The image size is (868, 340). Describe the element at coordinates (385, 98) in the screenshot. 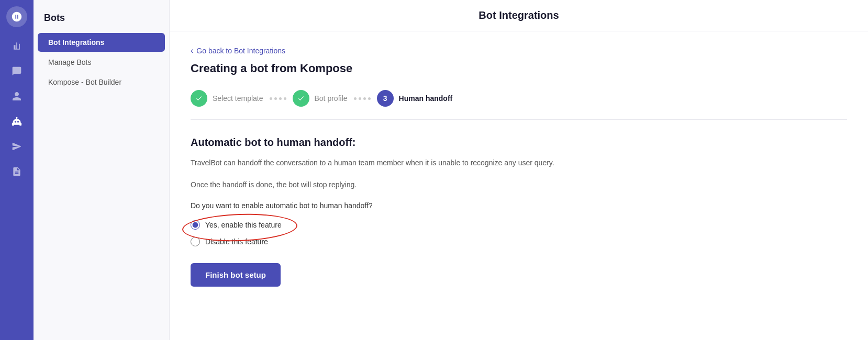

I see `step-3-number: 3` at that location.